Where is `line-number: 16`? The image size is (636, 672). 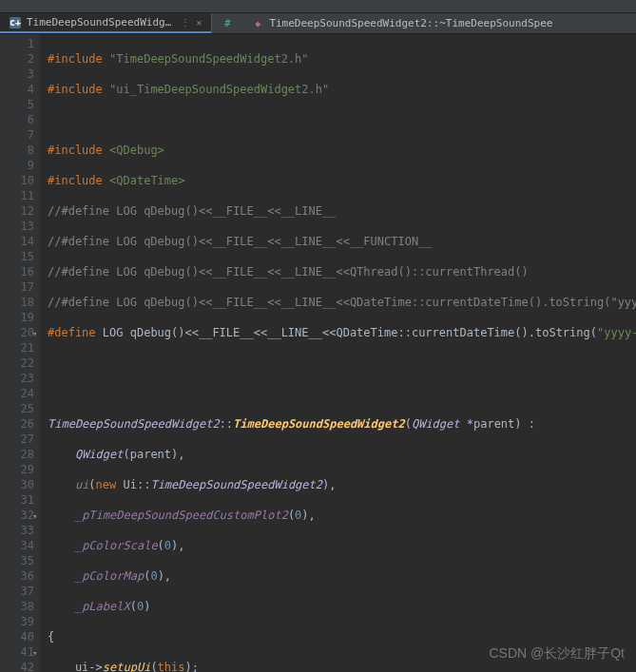 line-number: 16 is located at coordinates (17, 272).